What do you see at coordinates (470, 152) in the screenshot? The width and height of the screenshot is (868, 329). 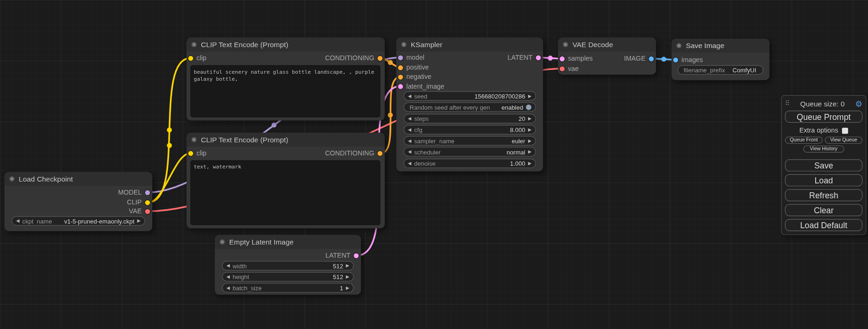 I see `widget-scheduler: ◀ scheduler normal ▶` at bounding box center [470, 152].